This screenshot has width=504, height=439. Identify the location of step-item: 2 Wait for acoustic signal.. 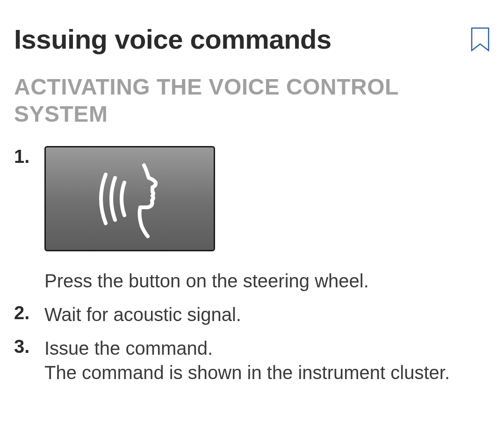
(252, 315).